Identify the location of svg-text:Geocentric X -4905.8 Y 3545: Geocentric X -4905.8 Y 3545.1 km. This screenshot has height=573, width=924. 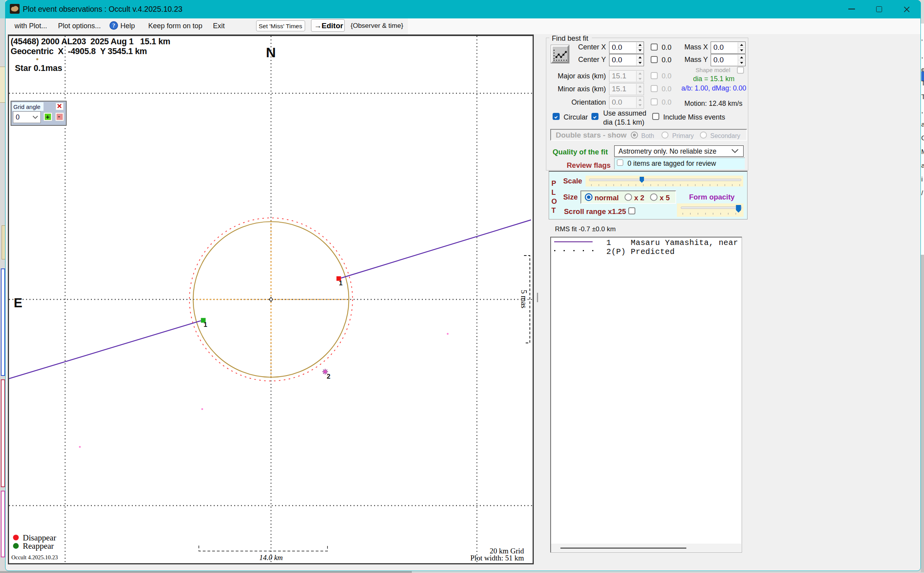
(79, 51).